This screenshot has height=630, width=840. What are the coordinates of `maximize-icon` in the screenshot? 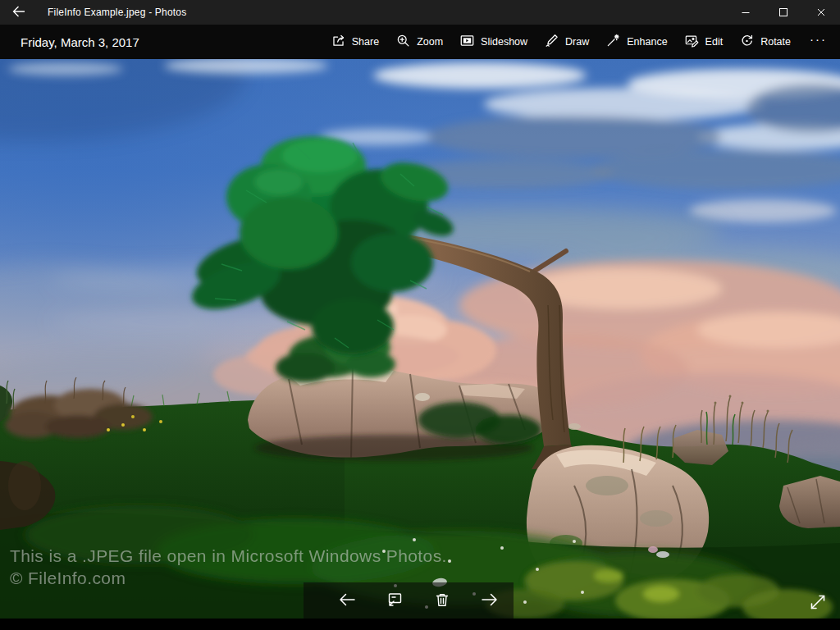 It's located at (783, 13).